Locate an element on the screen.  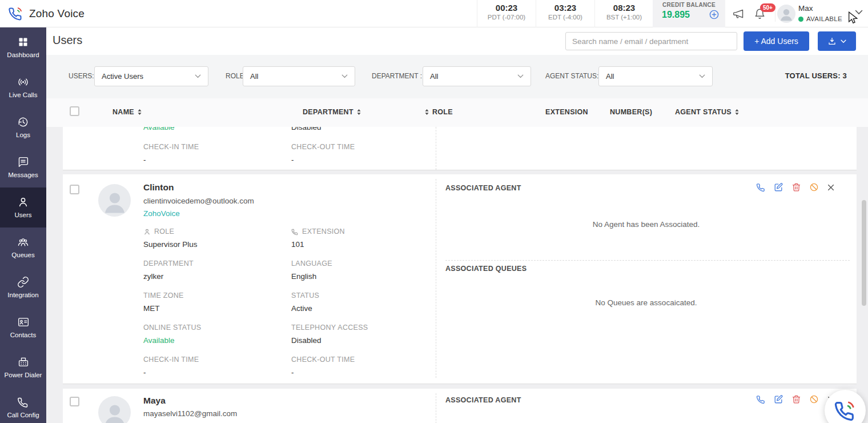
profile-status: AVAILABLE is located at coordinates (820, 19).